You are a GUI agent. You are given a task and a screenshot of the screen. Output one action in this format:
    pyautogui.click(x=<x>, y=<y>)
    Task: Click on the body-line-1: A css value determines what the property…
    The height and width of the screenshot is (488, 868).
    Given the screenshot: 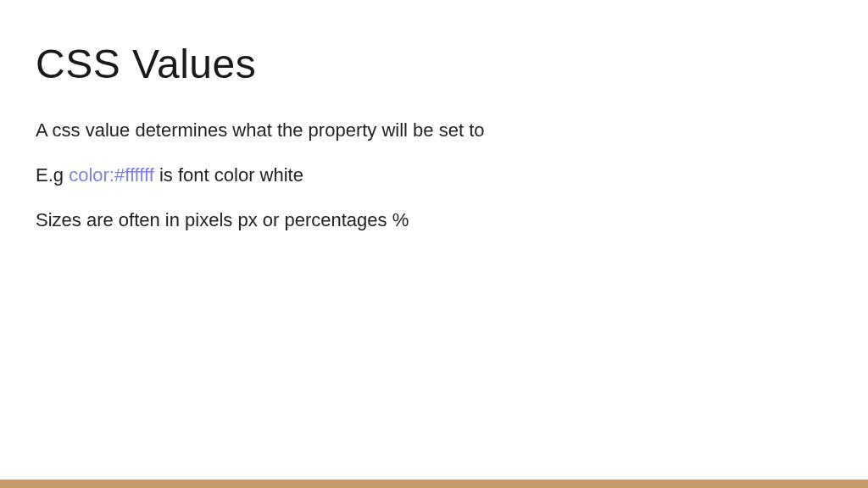 What is the action you would take?
    pyautogui.click(x=434, y=130)
    